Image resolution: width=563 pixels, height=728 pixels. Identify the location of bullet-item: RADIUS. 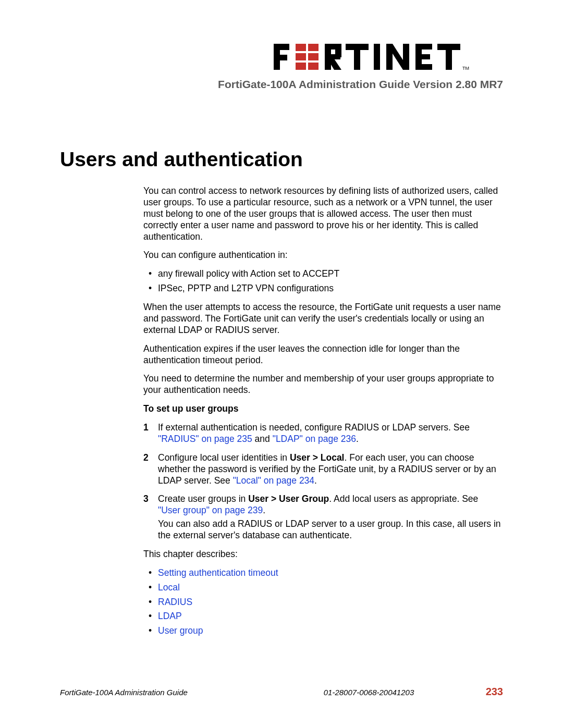
(323, 602).